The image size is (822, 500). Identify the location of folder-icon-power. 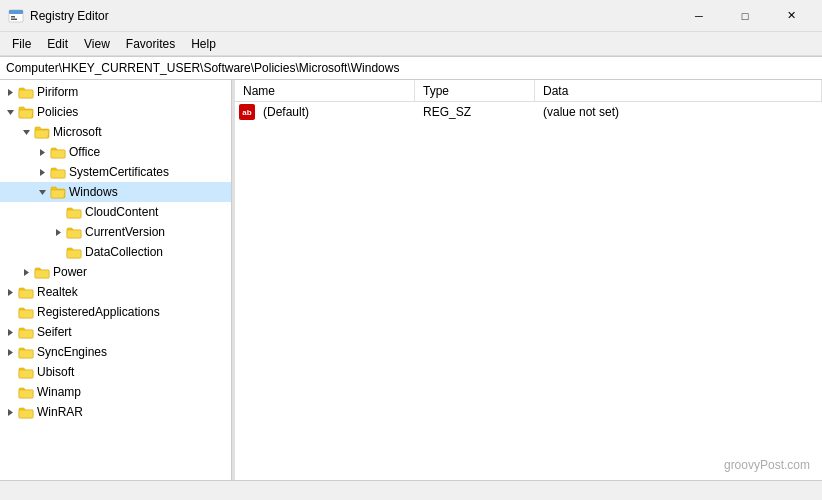
(42, 272).